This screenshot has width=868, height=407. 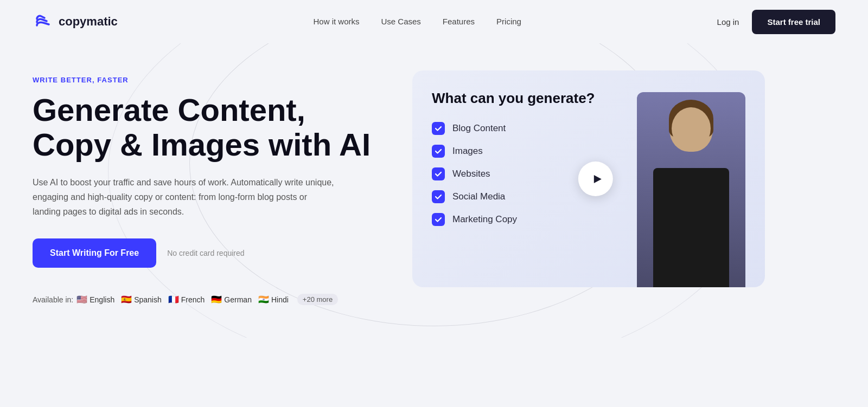 What do you see at coordinates (434, 22) in the screenshot?
I see `navbar: copymatic How it works Use Cases Feature…` at bounding box center [434, 22].